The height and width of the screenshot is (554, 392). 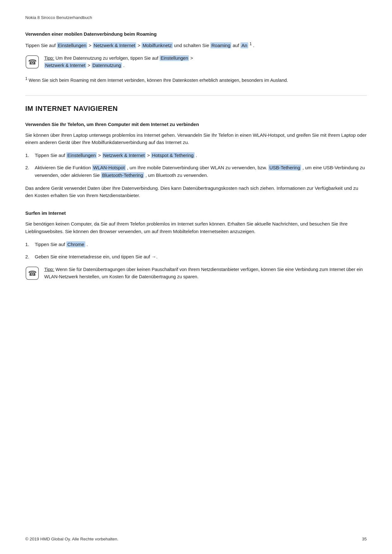 What do you see at coordinates (244, 45) in the screenshot?
I see `highlight-an: An` at bounding box center [244, 45].